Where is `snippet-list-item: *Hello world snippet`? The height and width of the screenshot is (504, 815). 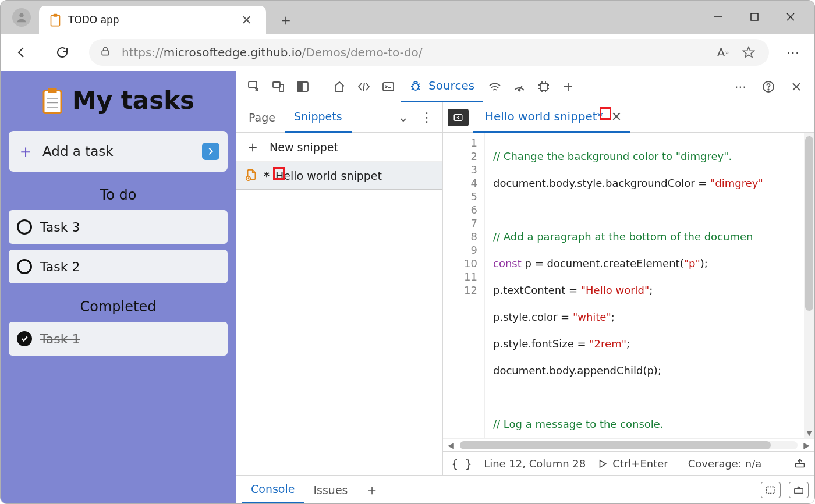 snippet-list-item: *Hello world snippet is located at coordinates (339, 176).